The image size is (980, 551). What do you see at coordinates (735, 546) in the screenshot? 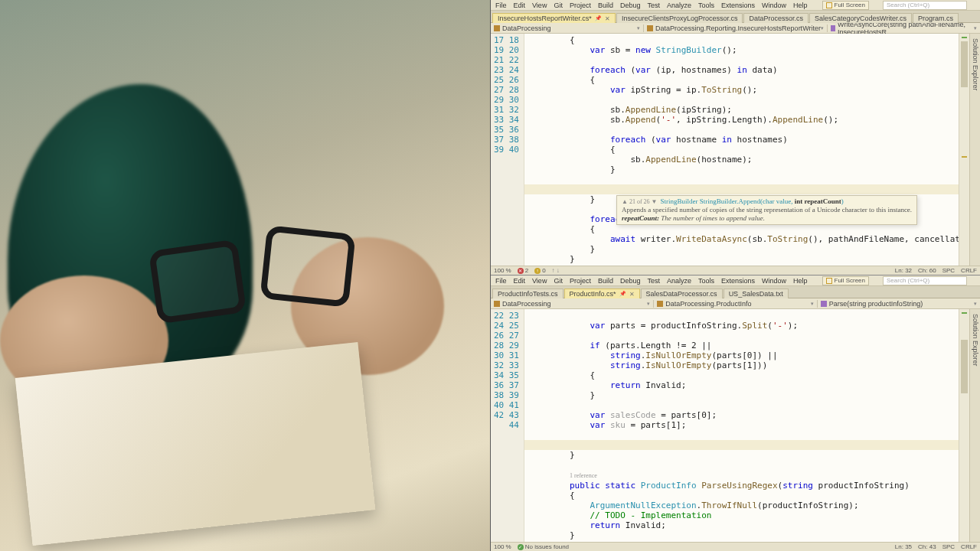
I see `status-bar: 100 % ✓No issues found Ln: 35 Ch: 43 SPC…` at bounding box center [735, 546].